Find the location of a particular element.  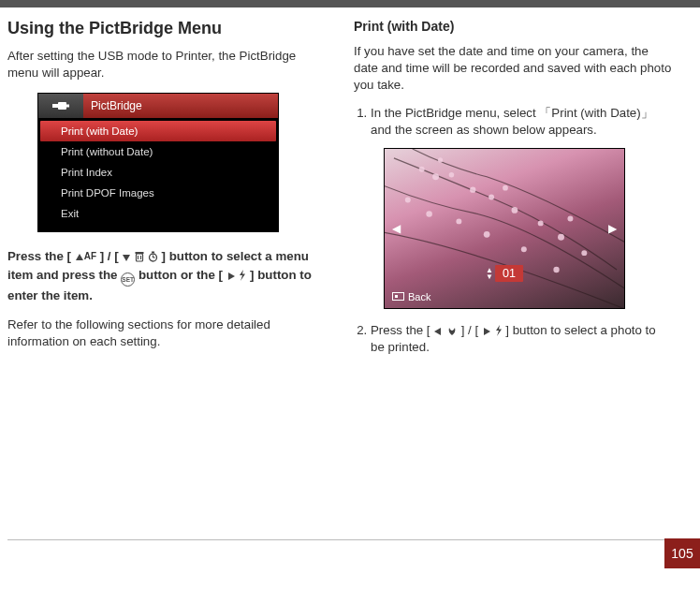

footer-divider is located at coordinates (343, 539).